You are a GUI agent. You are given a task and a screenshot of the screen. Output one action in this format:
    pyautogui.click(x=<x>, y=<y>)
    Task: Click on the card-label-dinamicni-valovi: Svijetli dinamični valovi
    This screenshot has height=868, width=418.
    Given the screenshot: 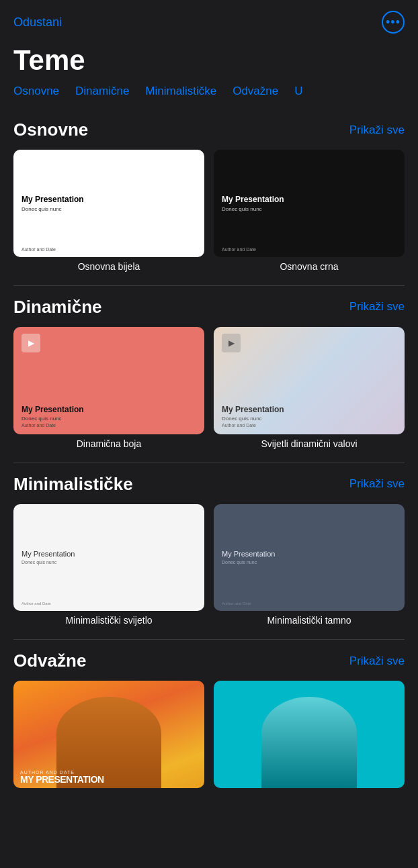 What is the action you would take?
    pyautogui.click(x=309, y=445)
    